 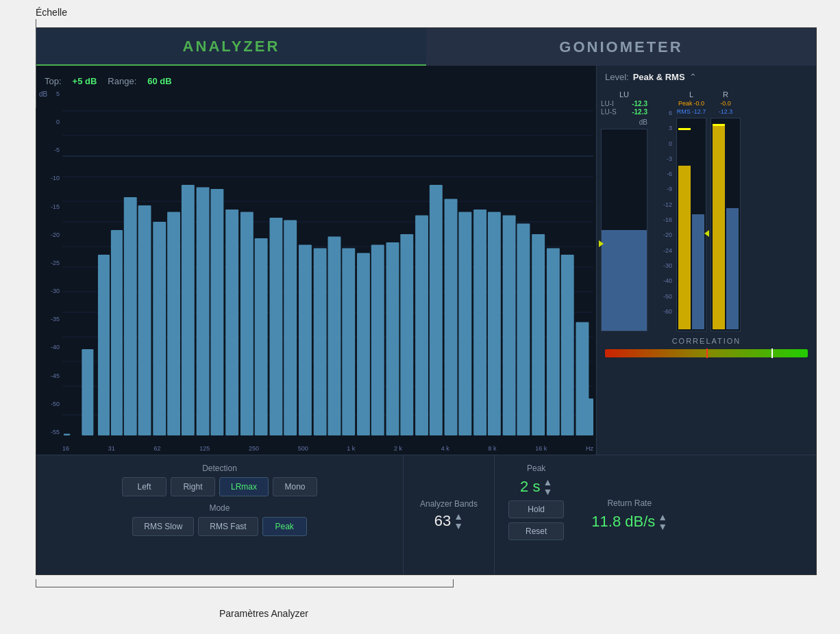 What do you see at coordinates (144, 487) in the screenshot?
I see `detection-left-button: Left` at bounding box center [144, 487].